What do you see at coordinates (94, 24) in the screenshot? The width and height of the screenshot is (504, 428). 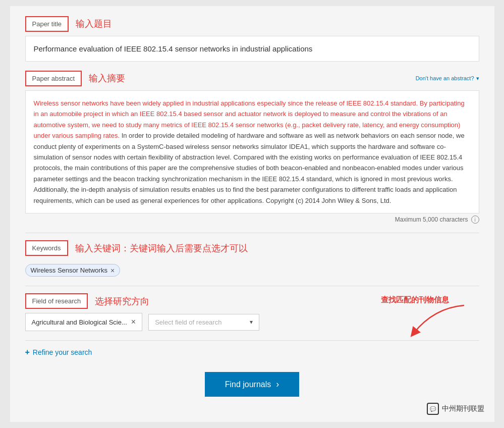 I see `paper-title-chinese: 输入题目` at bounding box center [94, 24].